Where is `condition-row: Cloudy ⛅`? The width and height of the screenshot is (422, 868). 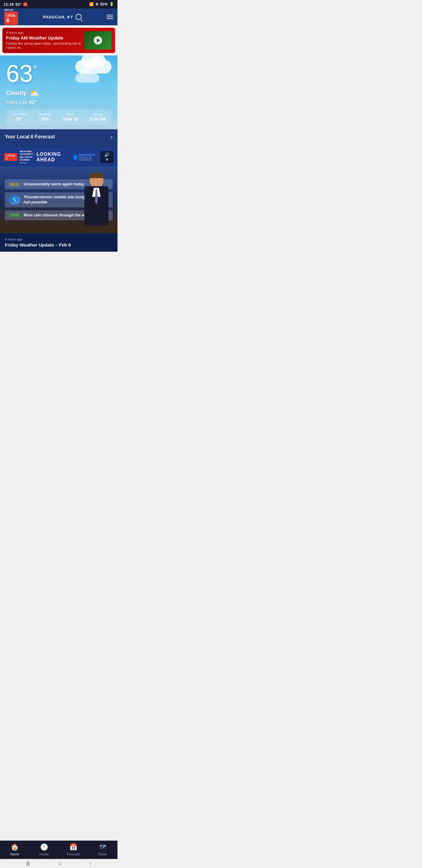 condition-row: Cloudy ⛅ is located at coordinates (59, 93).